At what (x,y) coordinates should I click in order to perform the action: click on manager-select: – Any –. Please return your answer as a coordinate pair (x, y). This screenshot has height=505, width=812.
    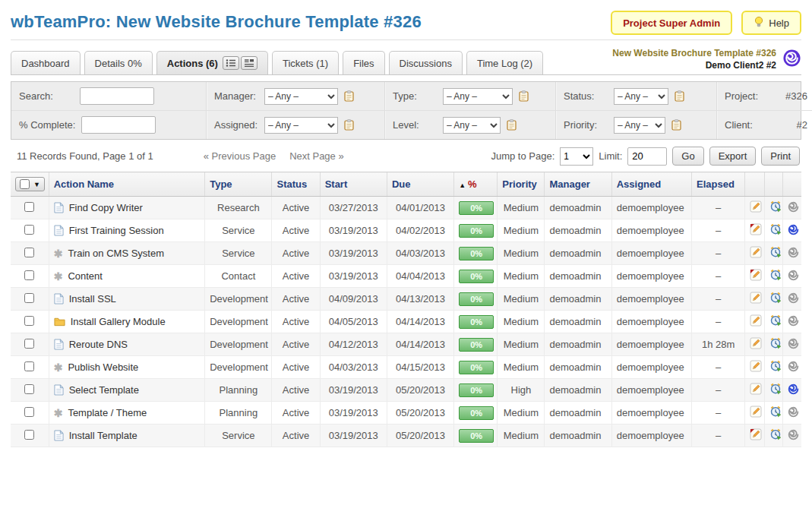
    Looking at the image, I should click on (301, 96).